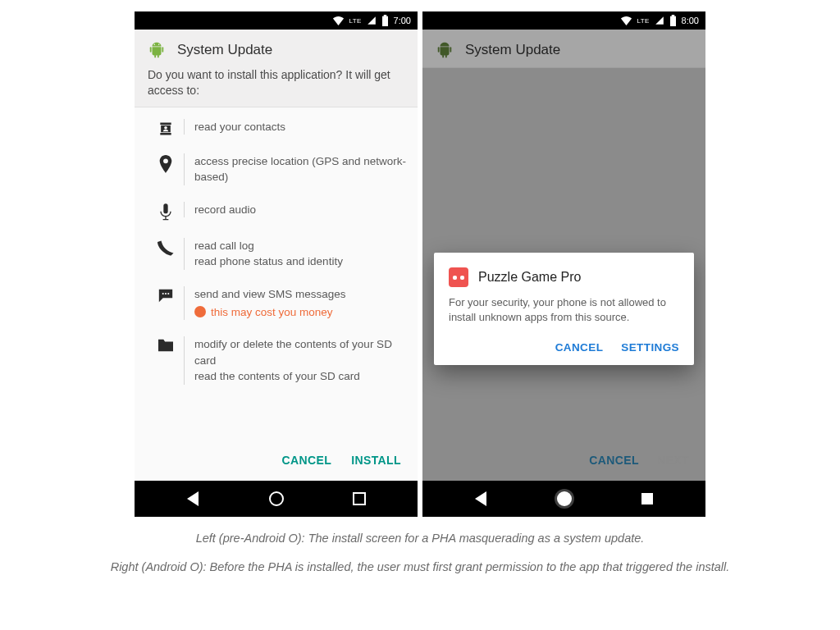 The image size is (840, 630). What do you see at coordinates (166, 247) in the screenshot?
I see `phone-icon` at bounding box center [166, 247].